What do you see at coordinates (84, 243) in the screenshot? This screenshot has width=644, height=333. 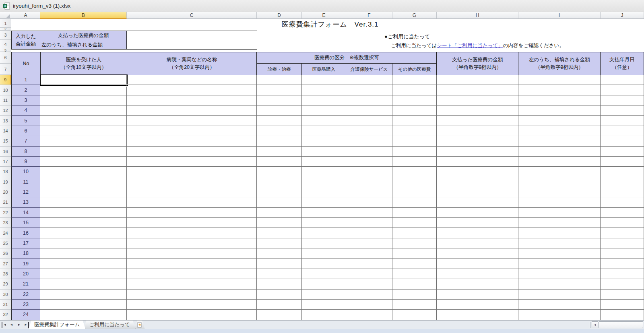 I see `cell-B25` at bounding box center [84, 243].